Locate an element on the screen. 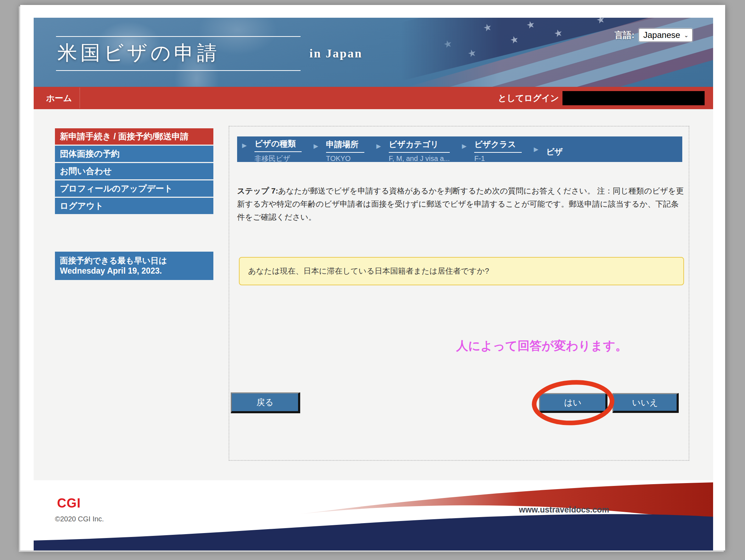  earliest-date-line1: 面接予約できる最も早い日は is located at coordinates (137, 261).